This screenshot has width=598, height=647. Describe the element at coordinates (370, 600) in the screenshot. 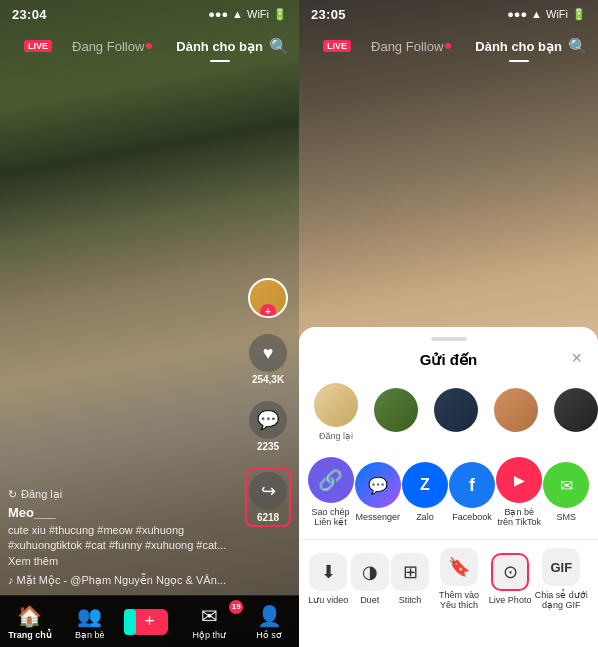

I see `duet-label: Duet` at that location.